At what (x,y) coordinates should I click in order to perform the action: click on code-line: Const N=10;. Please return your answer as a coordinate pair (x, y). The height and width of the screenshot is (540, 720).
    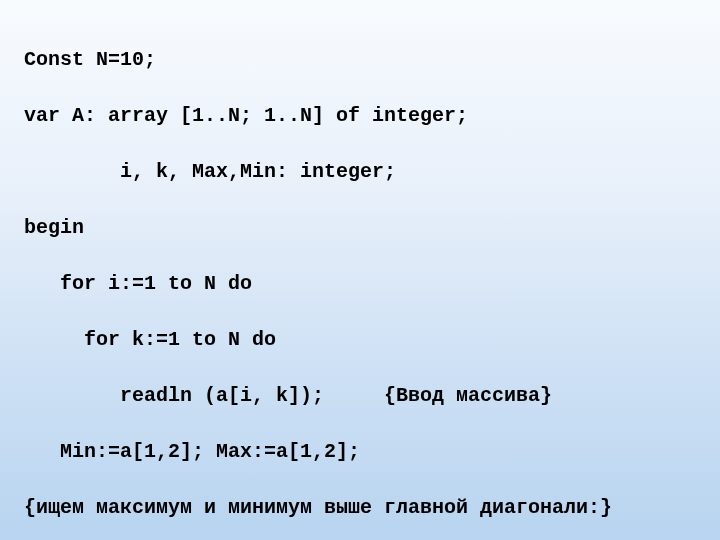
    Looking at the image, I should click on (360, 60).